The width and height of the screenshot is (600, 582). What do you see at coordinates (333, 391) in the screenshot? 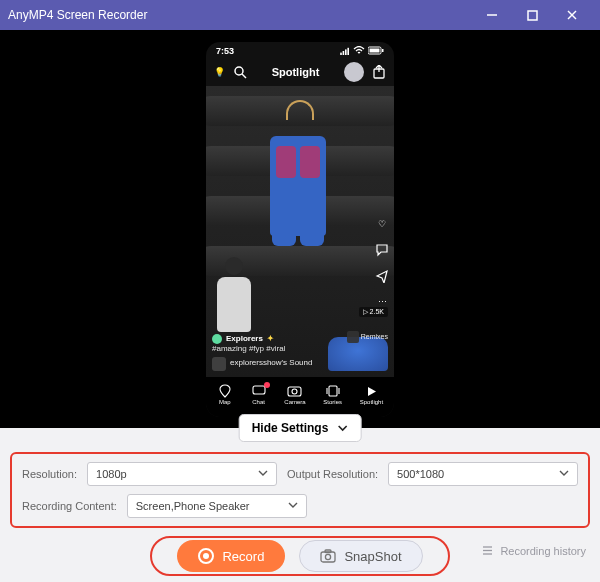
I see `stories-icon` at bounding box center [333, 391].